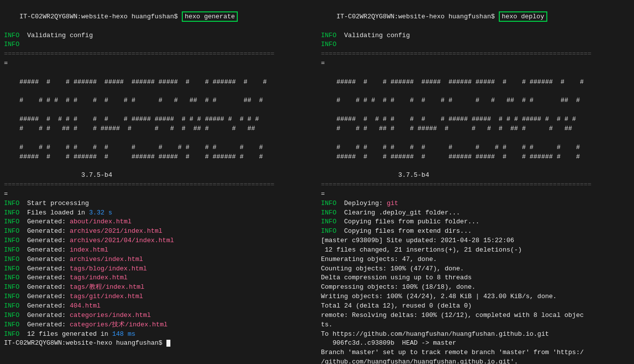 This screenshot has height=364, width=634. I want to click on left-files-loaded: INFO Files loaded in 3.32 s, so click(158, 213).